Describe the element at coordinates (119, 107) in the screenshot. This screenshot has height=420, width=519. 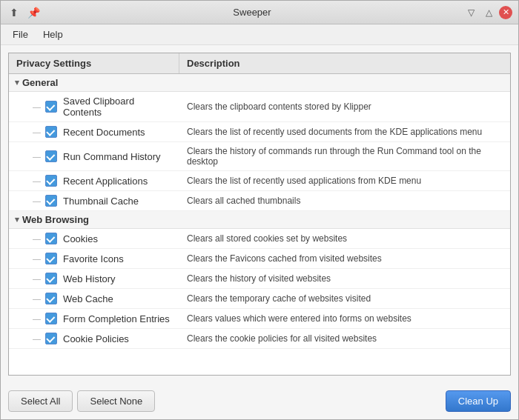
I see `label-saved-clipboard: Saved Clipboard Contents` at that location.